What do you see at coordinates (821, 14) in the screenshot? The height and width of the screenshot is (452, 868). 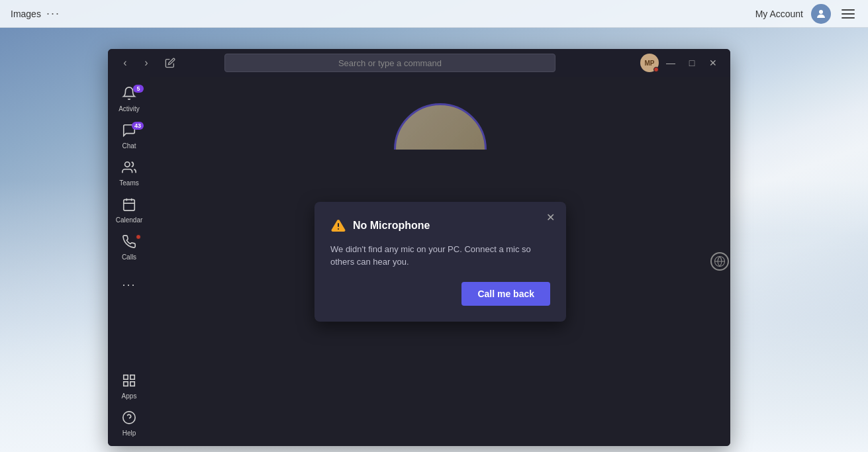 I see `browser-account-avatar` at bounding box center [821, 14].